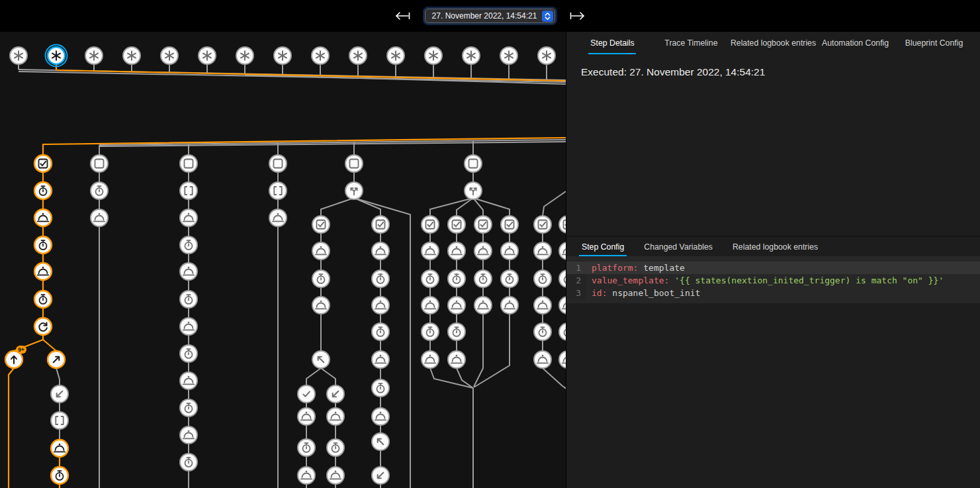 Image resolution: width=980 pixels, height=488 pixels. What do you see at coordinates (490, 16) in the screenshot?
I see `trace-date-selector: 27. November 2022, 14:54:21` at bounding box center [490, 16].